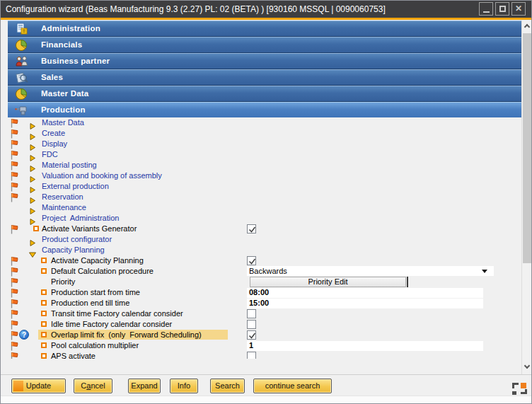 This screenshot has height=404, width=532. What do you see at coordinates (93, 386) in the screenshot?
I see `cancel-button: Cancel` at bounding box center [93, 386].